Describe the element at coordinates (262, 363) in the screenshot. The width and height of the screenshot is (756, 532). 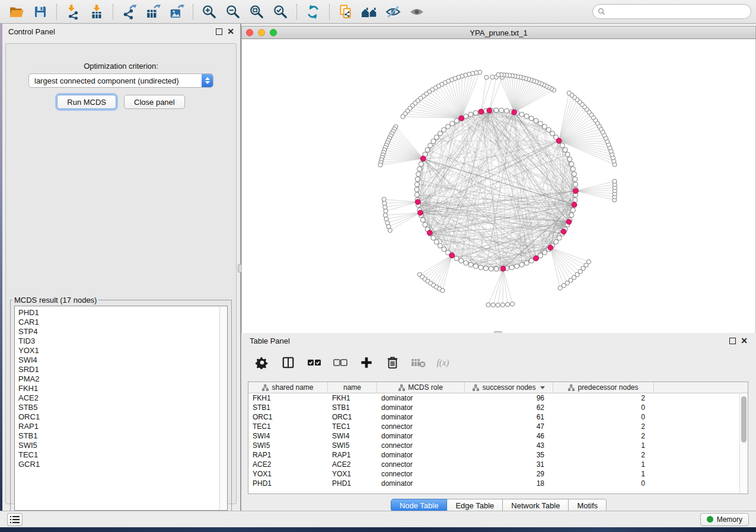
I see `table-options-gear-icon` at that location.